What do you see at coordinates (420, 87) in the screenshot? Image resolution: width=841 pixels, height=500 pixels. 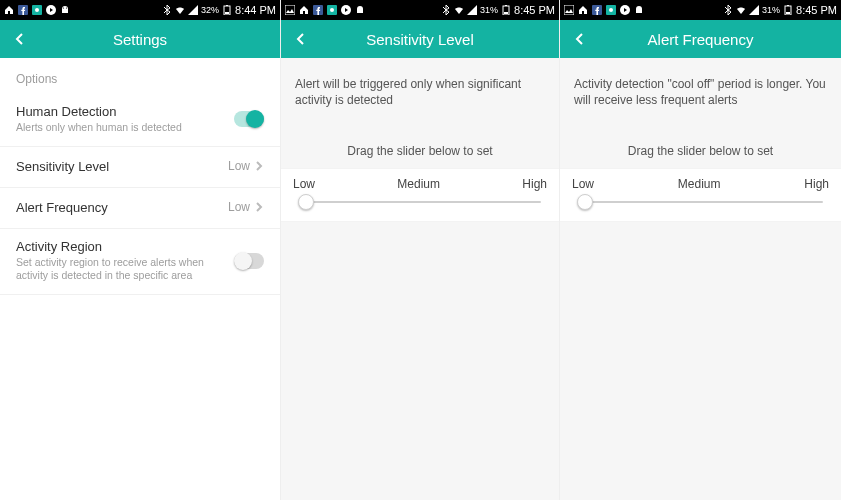 I see `description: Alert will be triggered only when signif…` at bounding box center [420, 87].